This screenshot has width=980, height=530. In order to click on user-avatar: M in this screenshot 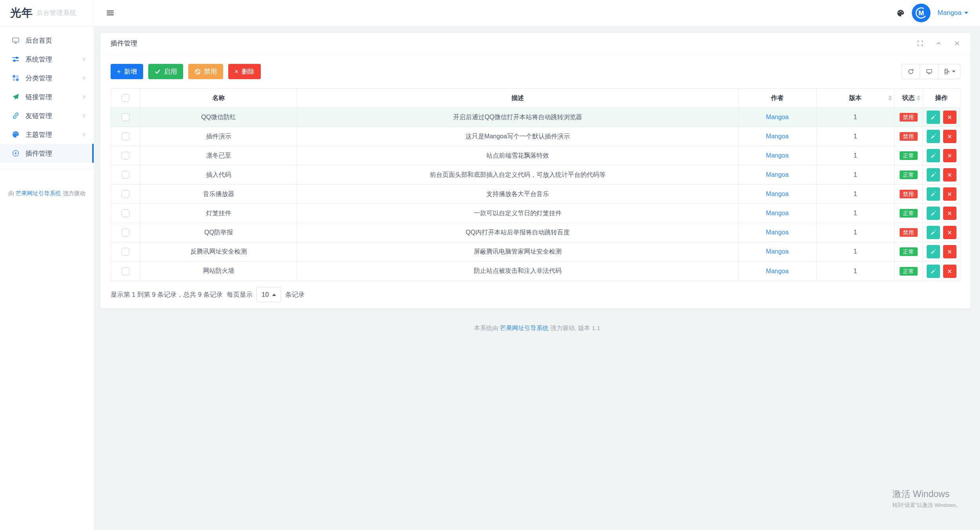, I will do `click(921, 13)`.